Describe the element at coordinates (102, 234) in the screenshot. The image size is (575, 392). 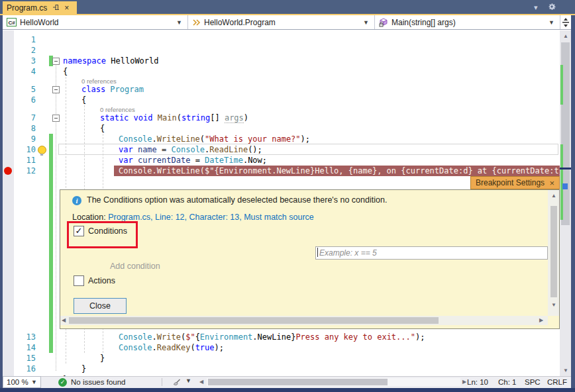
I see `red-annotation-box` at that location.